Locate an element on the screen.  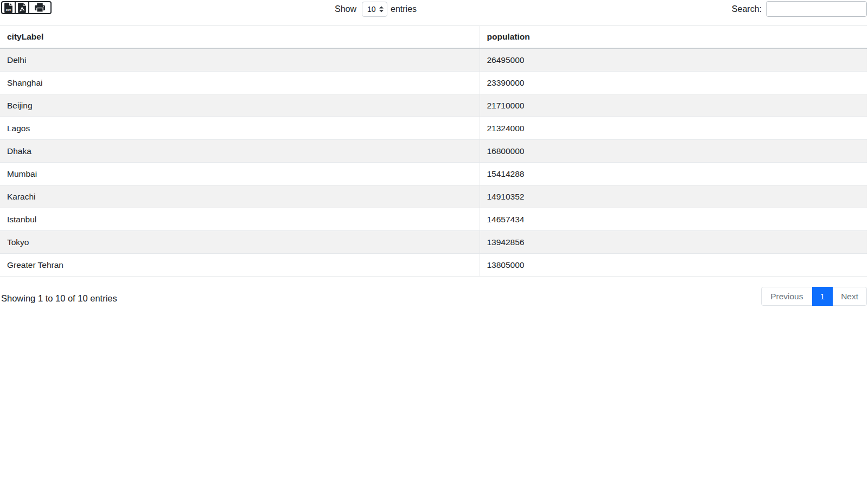
population-cell: 14910352 is located at coordinates (673, 197).